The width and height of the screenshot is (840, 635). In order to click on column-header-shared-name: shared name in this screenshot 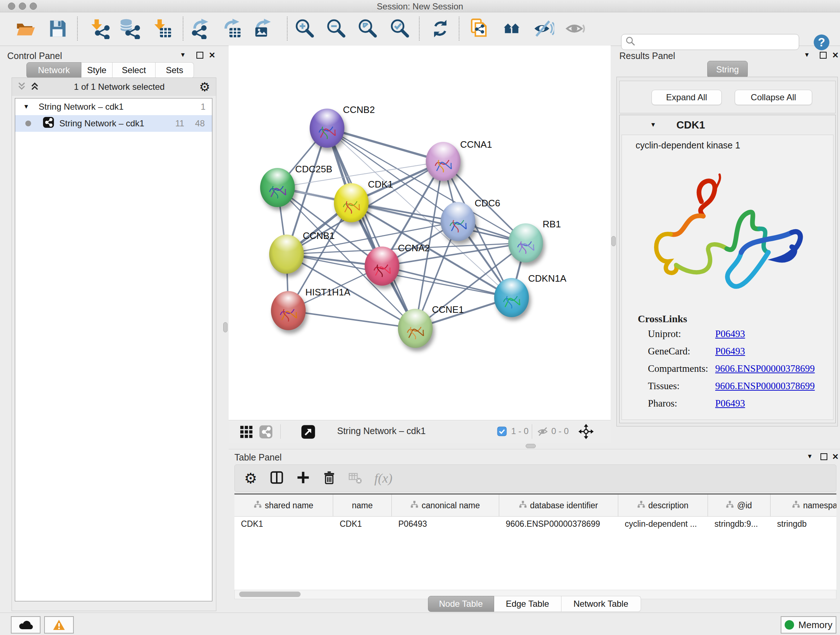, I will do `click(284, 505)`.